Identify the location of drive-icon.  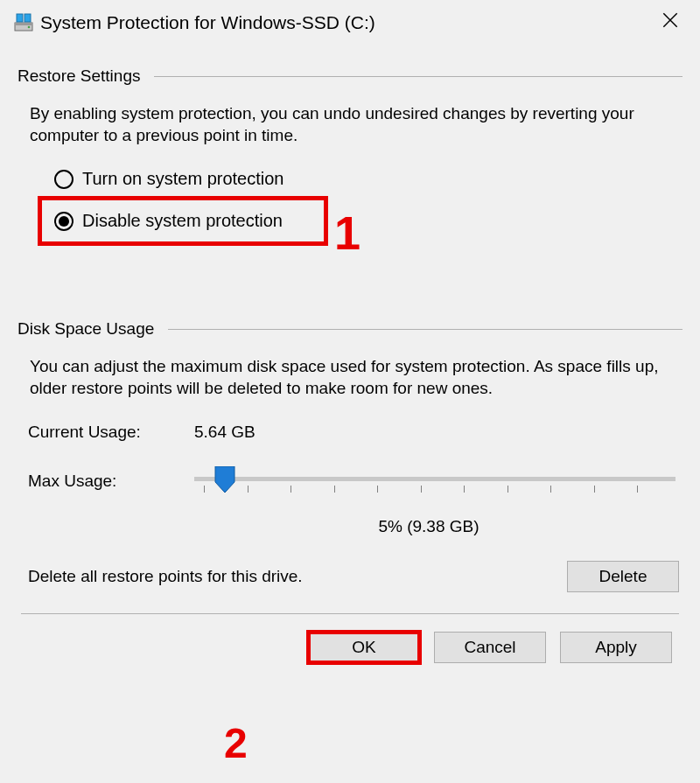
(24, 23).